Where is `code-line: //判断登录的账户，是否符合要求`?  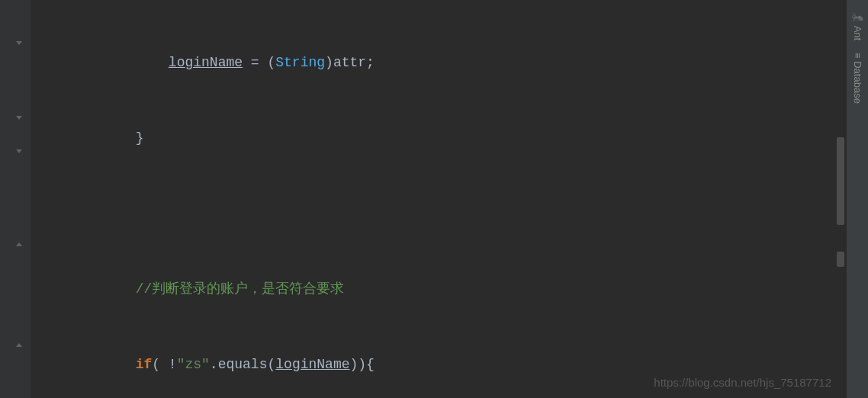 code-line: //判断登录的账户，是否符合要求 is located at coordinates (436, 290).